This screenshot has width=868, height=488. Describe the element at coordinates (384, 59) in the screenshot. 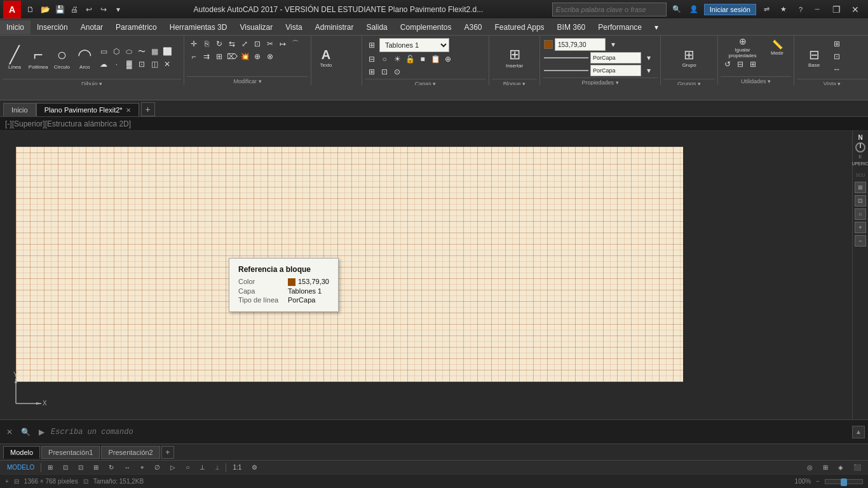

I see `layer-tool2: ○` at that location.